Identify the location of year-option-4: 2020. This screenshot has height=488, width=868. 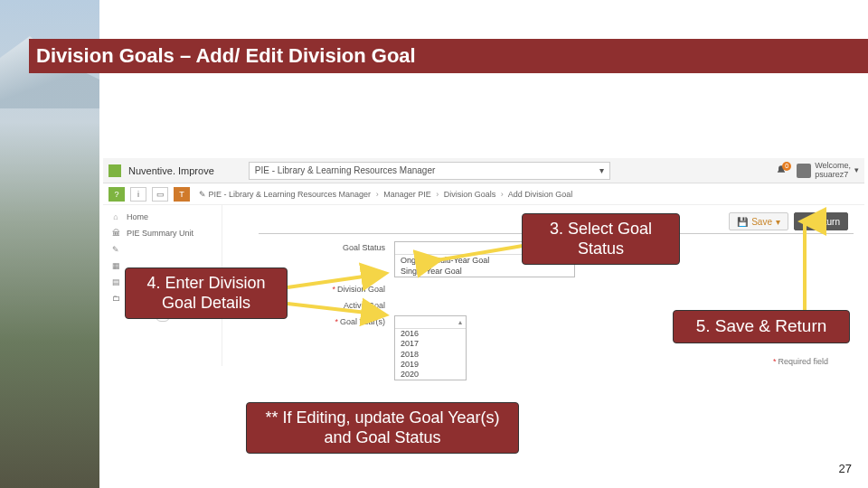
(430, 374).